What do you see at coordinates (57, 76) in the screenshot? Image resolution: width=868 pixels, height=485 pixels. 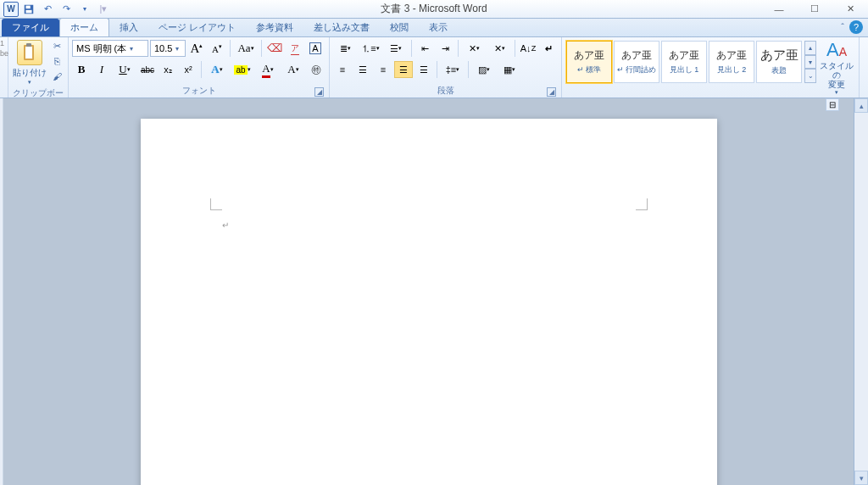 I see `format-painter-icon: 🖌` at bounding box center [57, 76].